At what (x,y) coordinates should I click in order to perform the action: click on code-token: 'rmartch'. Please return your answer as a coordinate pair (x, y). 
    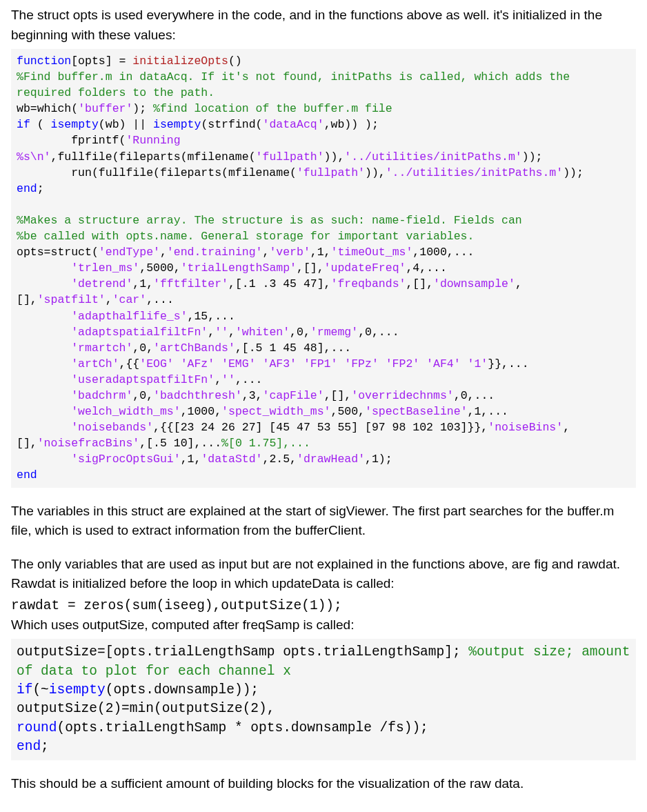
    Looking at the image, I should click on (102, 348).